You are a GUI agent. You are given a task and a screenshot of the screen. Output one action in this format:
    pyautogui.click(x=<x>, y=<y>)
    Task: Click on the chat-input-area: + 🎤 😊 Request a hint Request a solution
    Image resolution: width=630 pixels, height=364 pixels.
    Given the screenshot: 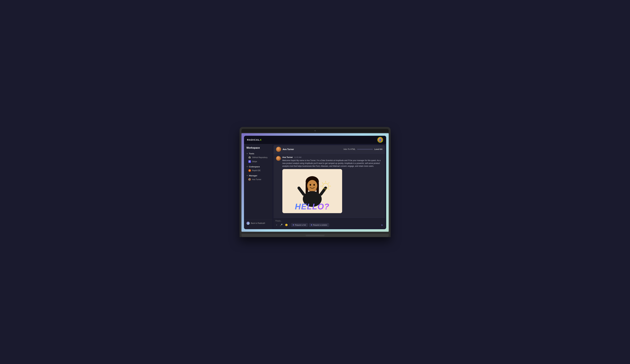 What is the action you would take?
    pyautogui.click(x=329, y=223)
    